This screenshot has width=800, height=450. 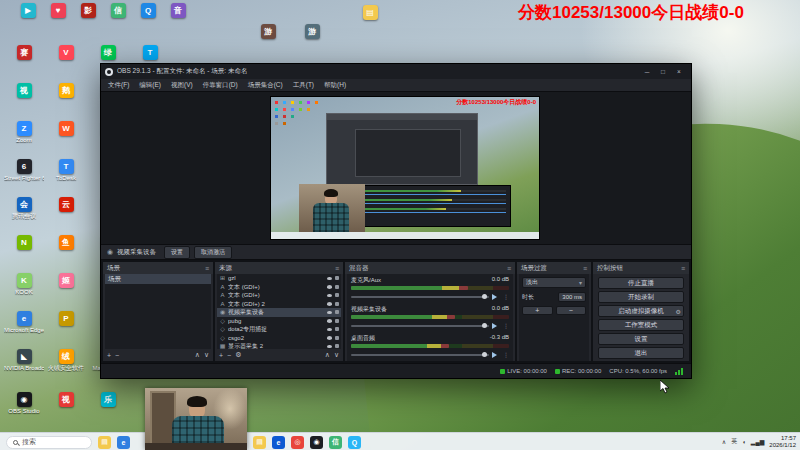 I want to click on remove-transition-button: −, so click(x=572, y=310).